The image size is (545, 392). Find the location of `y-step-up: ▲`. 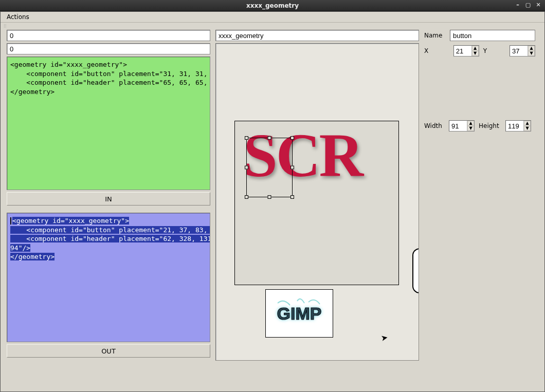

y-step-up: ▲ is located at coordinates (532, 48).